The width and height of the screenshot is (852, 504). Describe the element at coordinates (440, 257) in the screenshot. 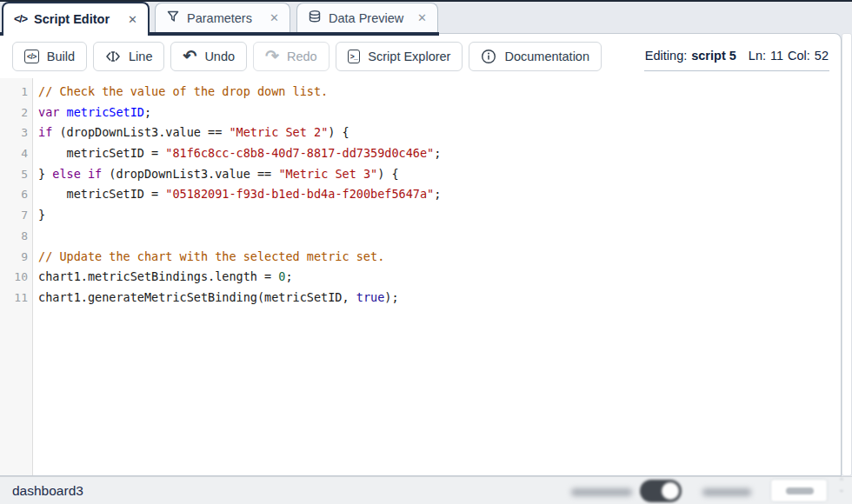

I see `code-line: // Update the chart with the selected me…` at that location.